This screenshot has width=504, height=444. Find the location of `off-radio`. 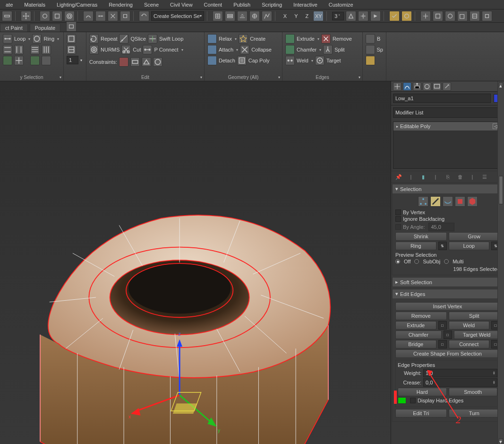

off-radio is located at coordinates (398, 261).